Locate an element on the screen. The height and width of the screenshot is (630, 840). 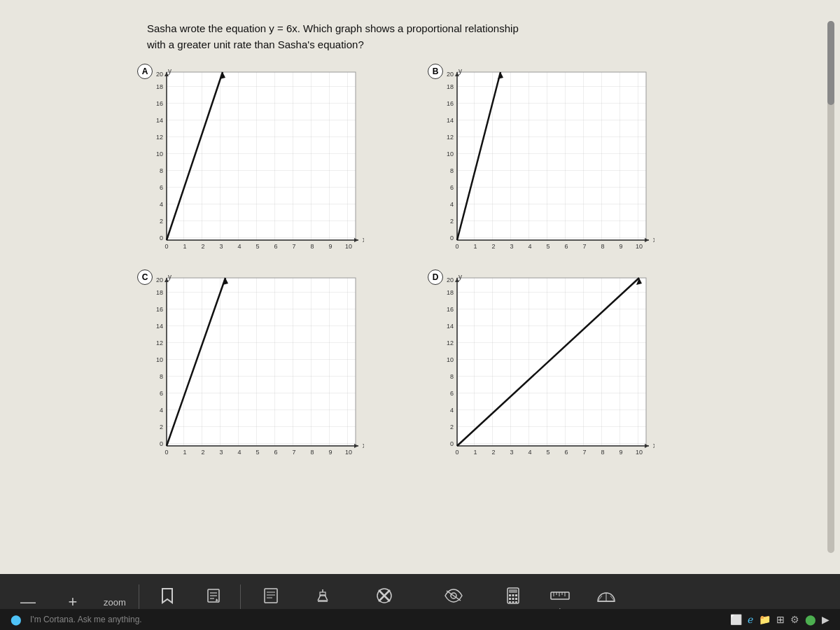
graph-label-a: A is located at coordinates (145, 71).